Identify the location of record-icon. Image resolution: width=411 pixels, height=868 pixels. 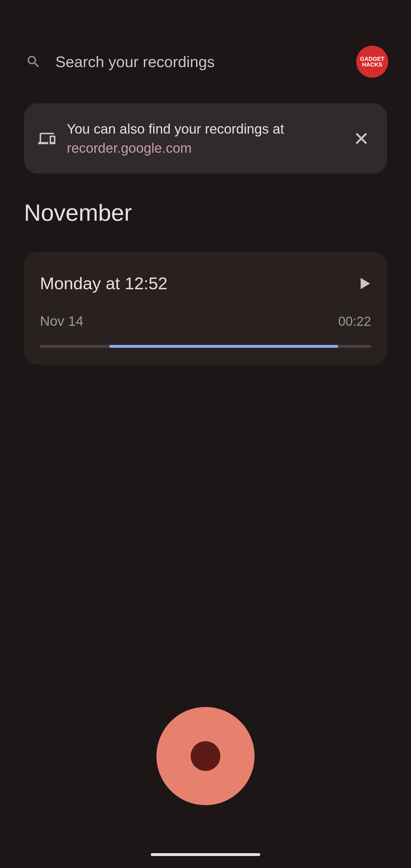
(205, 756).